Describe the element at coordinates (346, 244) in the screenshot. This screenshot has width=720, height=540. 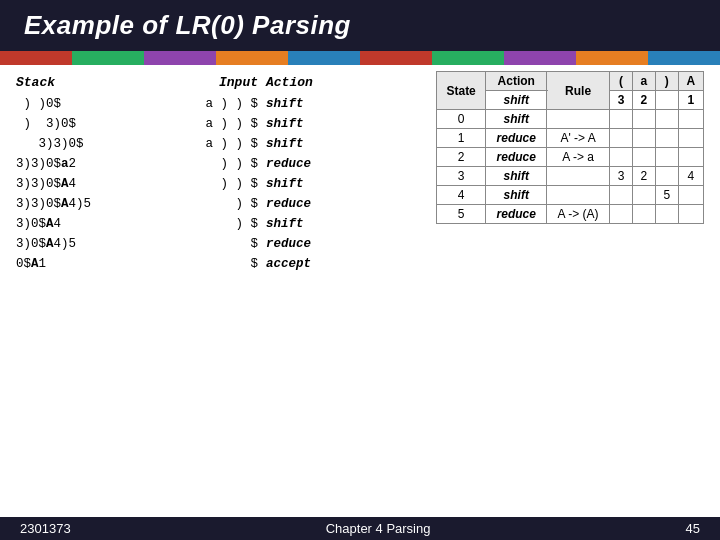
I see `step8-action: reduce` at that location.